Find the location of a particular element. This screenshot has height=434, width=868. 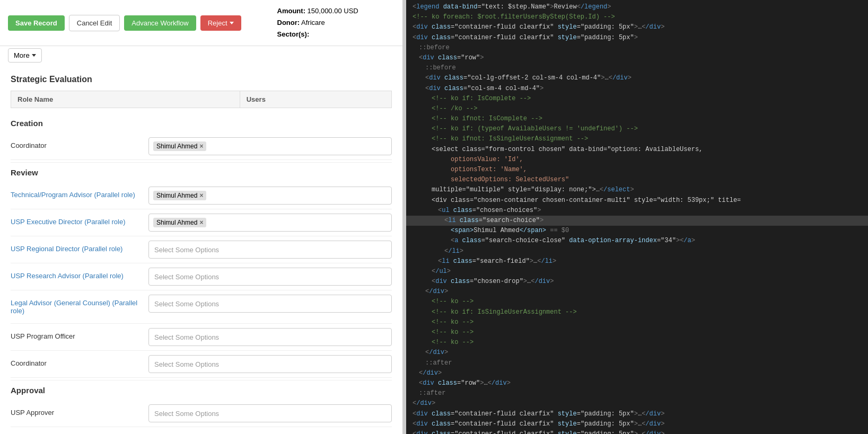

code-line: <li class="search-choice"> is located at coordinates (637, 220).